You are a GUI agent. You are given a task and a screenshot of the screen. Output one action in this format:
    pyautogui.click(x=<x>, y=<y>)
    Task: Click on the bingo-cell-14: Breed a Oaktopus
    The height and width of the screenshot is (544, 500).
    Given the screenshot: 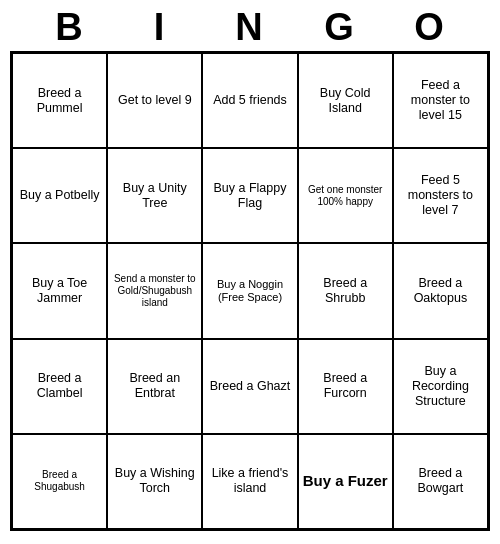 What is the action you would take?
    pyautogui.click(x=440, y=290)
    